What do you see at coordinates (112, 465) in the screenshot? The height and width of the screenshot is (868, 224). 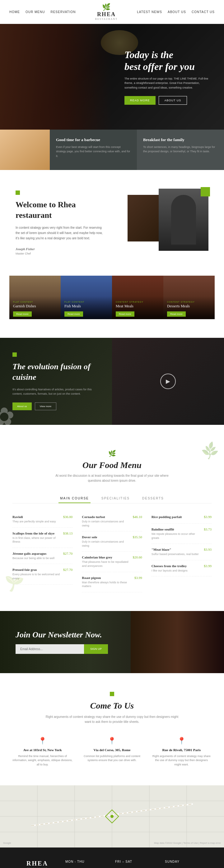 I see `menu-heading: Our Food Menu` at bounding box center [112, 465].